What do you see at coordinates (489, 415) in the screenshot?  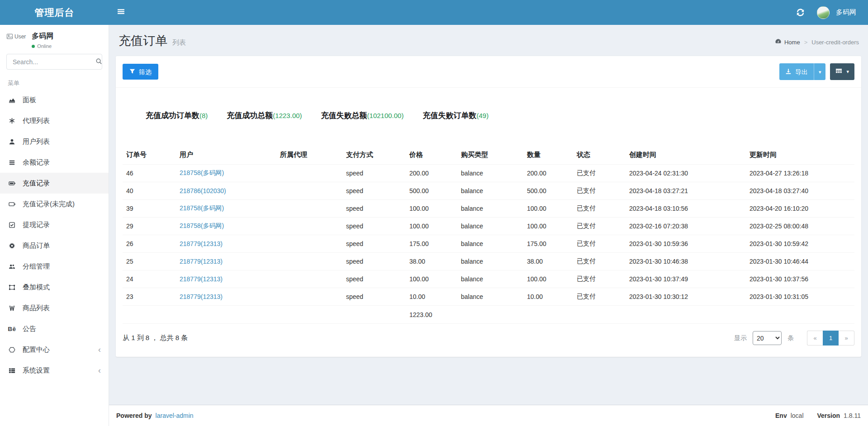 I see `main-footer: Powered by laravel-admin Envlocal Versio…` at bounding box center [489, 415].